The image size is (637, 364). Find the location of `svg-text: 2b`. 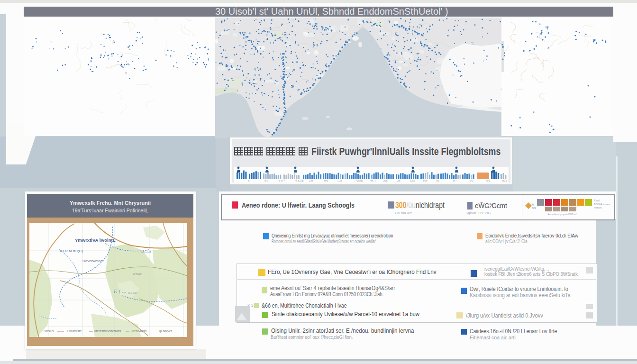

svg-text: 2b is located at coordinates (399, 181).